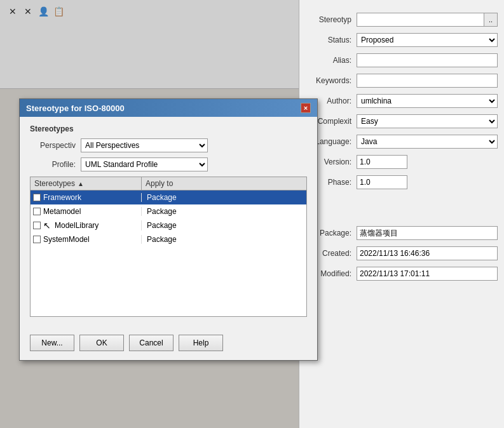  I want to click on stereo-name-cell: ↖ ModelLibrary, so click(86, 225).